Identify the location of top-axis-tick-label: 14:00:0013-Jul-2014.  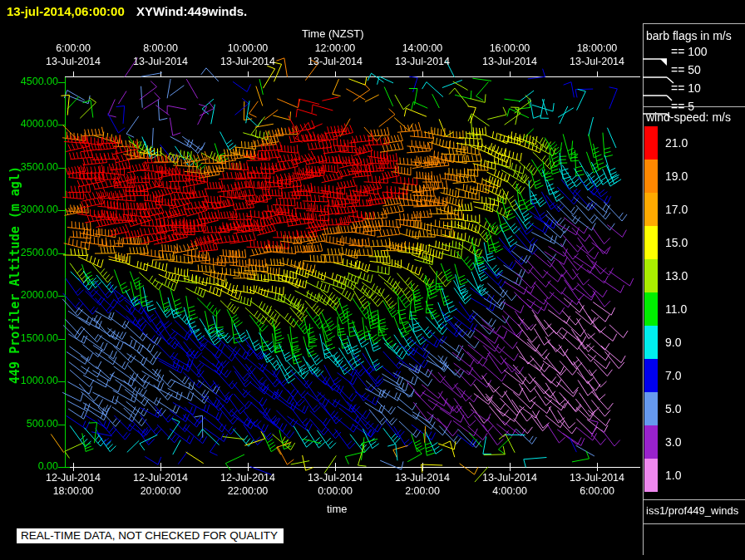
(422, 55).